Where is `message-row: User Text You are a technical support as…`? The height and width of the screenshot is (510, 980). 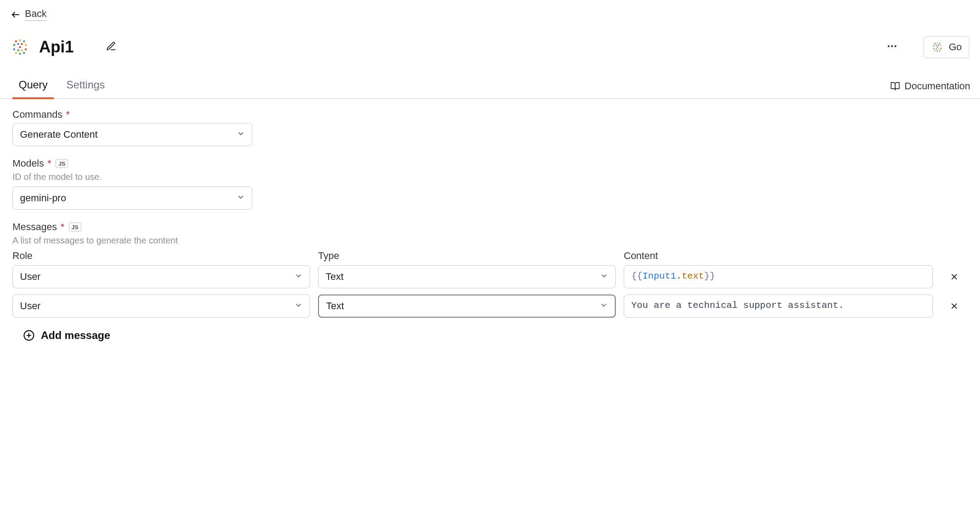 message-row: User Text You are a technical support as… is located at coordinates (490, 306).